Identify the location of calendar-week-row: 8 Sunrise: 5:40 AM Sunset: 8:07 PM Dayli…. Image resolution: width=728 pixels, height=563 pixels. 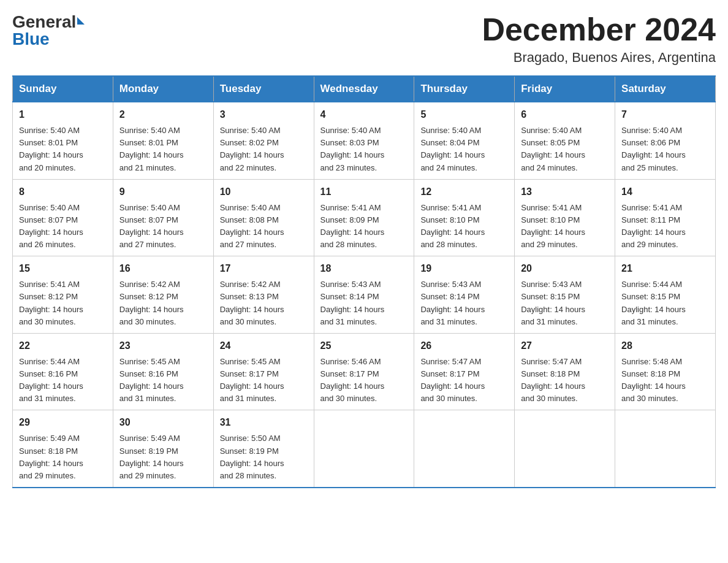
(364, 218).